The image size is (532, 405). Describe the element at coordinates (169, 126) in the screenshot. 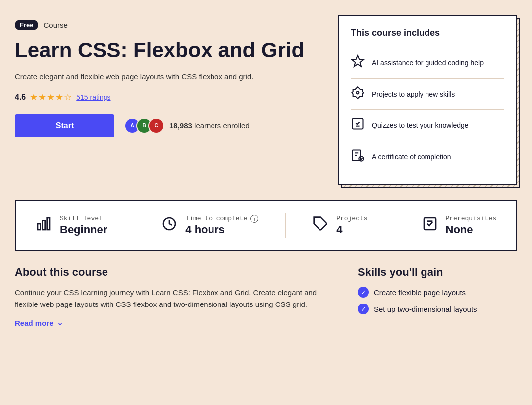

I see `action-row: Start A B C 18,983 learners enrolled` at that location.